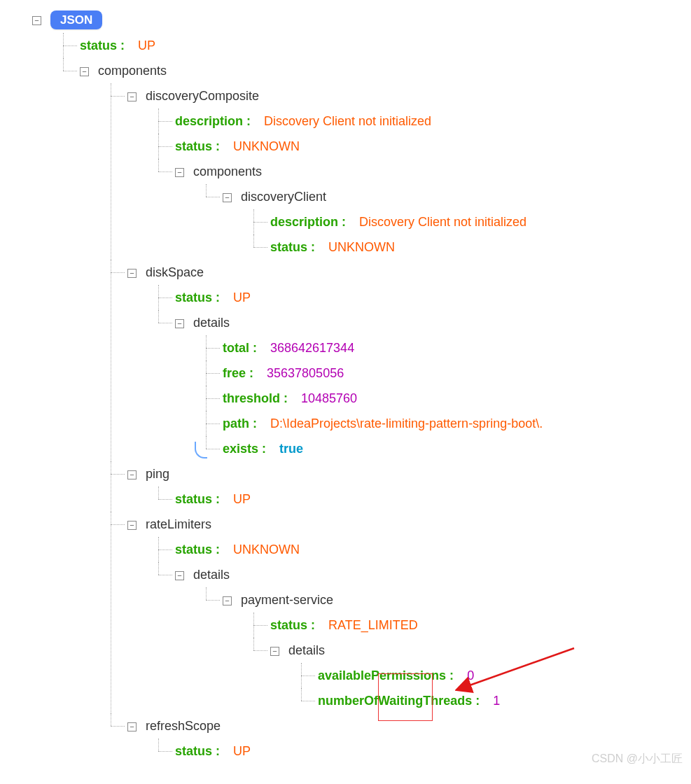 This screenshot has height=784, width=691. Describe the element at coordinates (287, 600) in the screenshot. I see `object-label: payment-service` at that location.